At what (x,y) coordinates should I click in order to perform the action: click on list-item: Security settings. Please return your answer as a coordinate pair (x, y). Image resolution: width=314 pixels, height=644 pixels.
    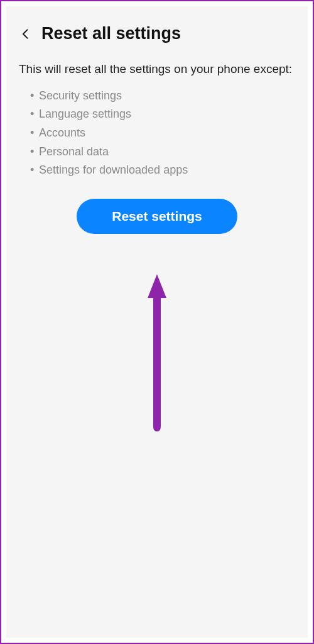
    Looking at the image, I should click on (163, 96).